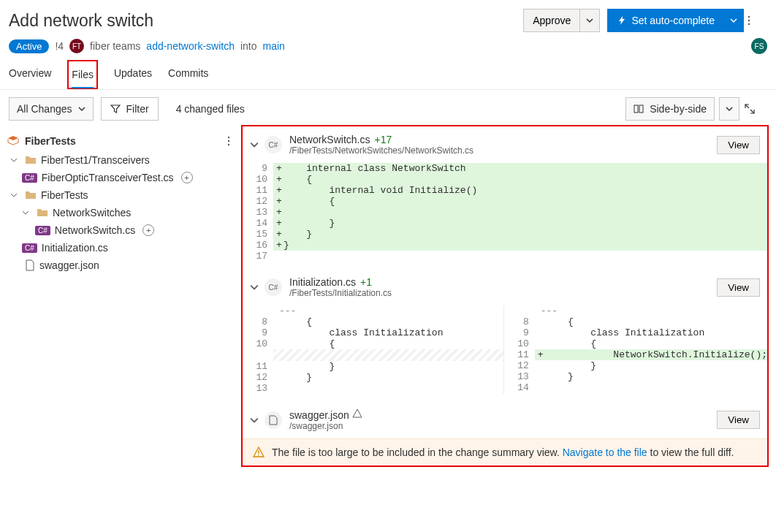 Image resolution: width=776 pixels, height=532 pixels. What do you see at coordinates (381, 151) in the screenshot?
I see `file-path: /FiberTests/NetworkSwitches/NetworkSwitc…` at bounding box center [381, 151].